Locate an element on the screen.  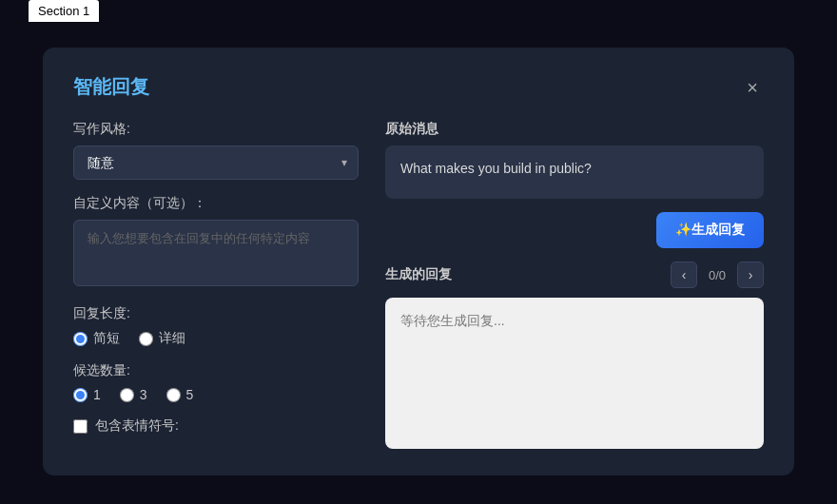
generated-header: 生成的回复 ‹ 0/0 › is located at coordinates (574, 275).